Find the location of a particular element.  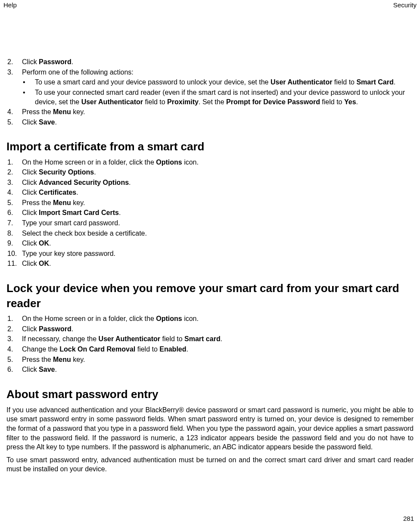

step-item: 6.Click Save. is located at coordinates (210, 370).